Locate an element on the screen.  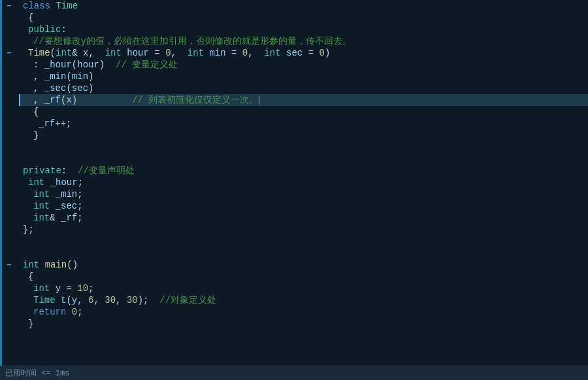
token: : is located at coordinates (39, 65).